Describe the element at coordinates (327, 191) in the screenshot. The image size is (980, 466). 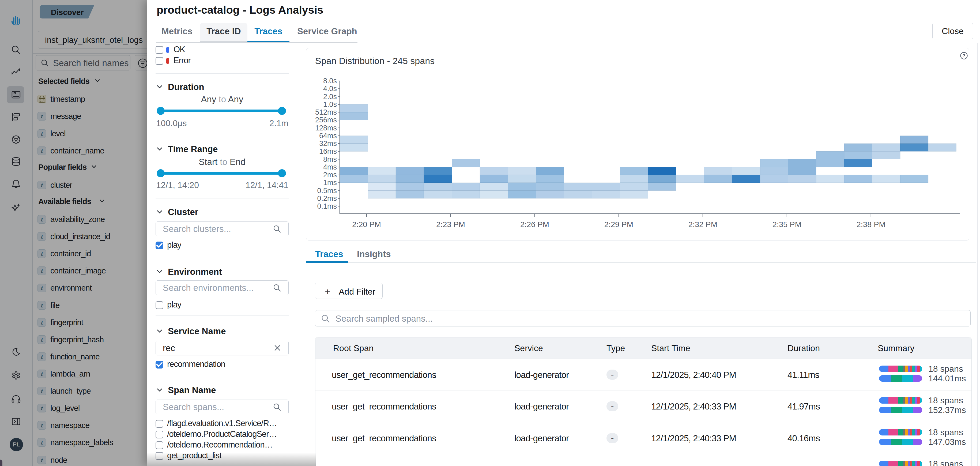
I see `svg-text: 0.5ms` at that location.